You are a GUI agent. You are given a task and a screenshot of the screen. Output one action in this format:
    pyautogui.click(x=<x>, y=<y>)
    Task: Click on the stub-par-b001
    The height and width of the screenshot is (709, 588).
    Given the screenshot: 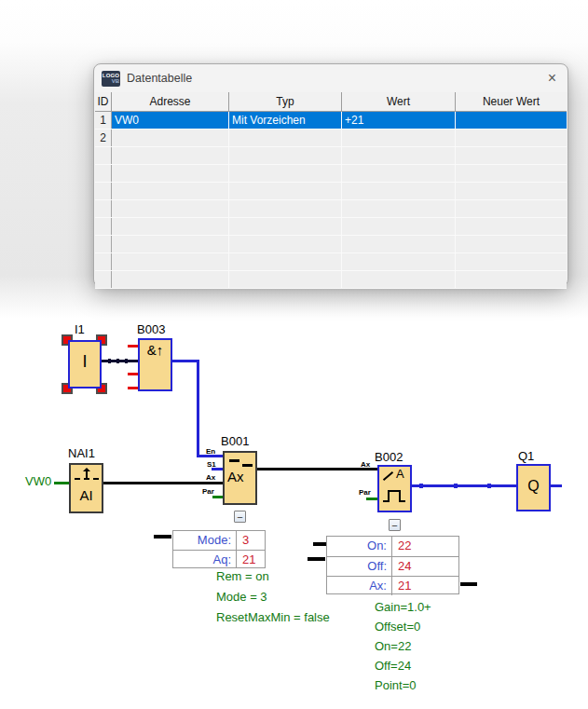 What is the action you would take?
    pyautogui.click(x=218, y=498)
    